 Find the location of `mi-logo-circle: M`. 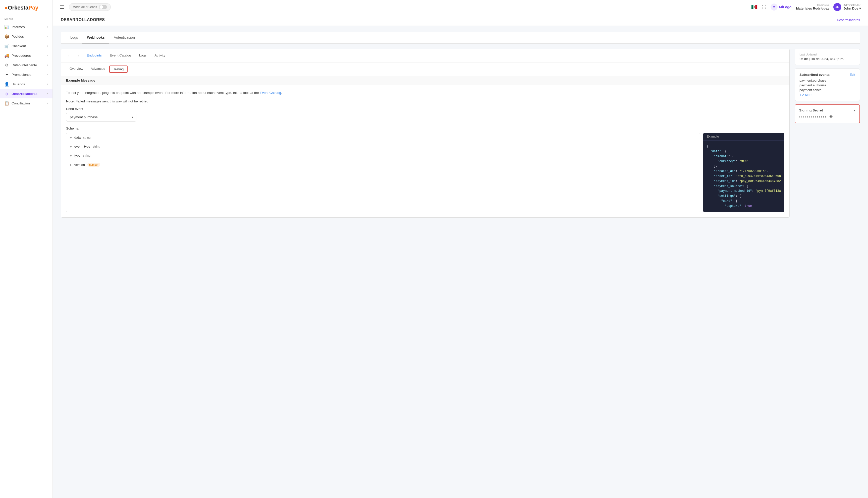

mi-logo-circle: M is located at coordinates (774, 7).